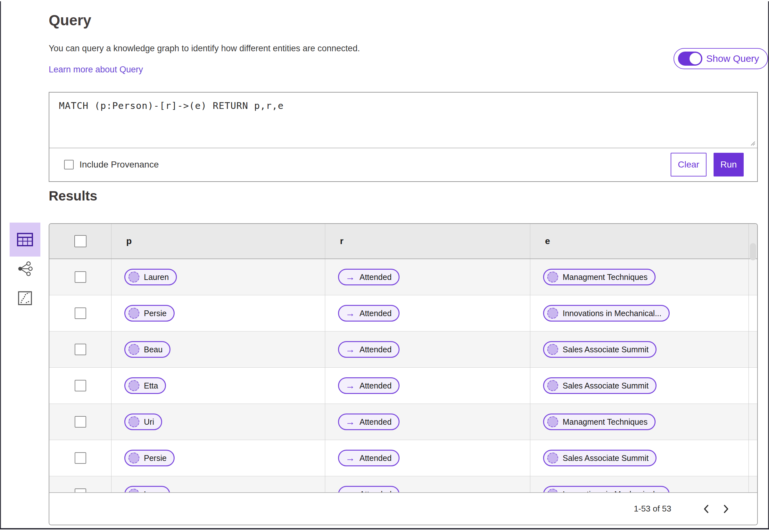 The image size is (769, 532). I want to click on show-query-toggle: Show Query, so click(721, 59).